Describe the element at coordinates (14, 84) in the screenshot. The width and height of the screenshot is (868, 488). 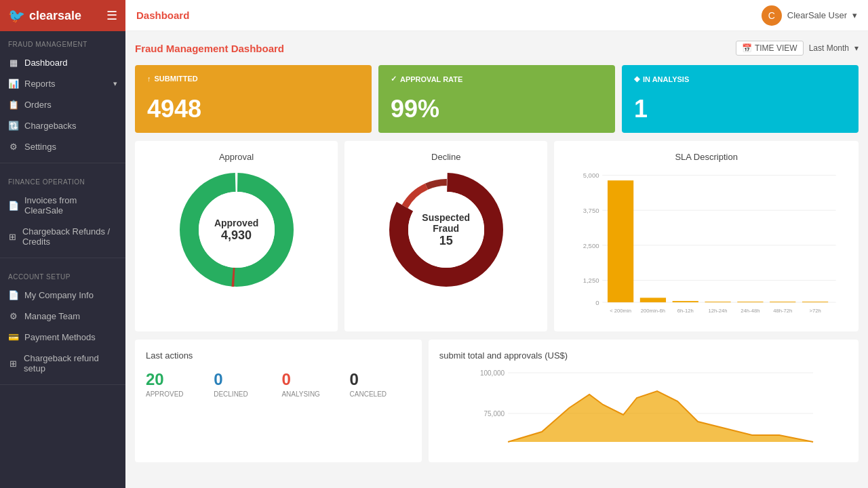
I see `reports-icon: 📊` at that location.